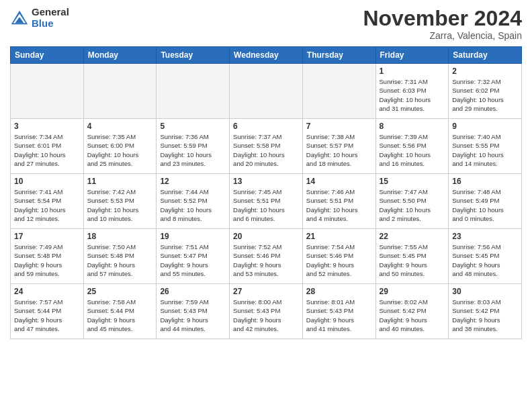  Describe the element at coordinates (485, 71) in the screenshot. I see `day-number: 2` at that location.